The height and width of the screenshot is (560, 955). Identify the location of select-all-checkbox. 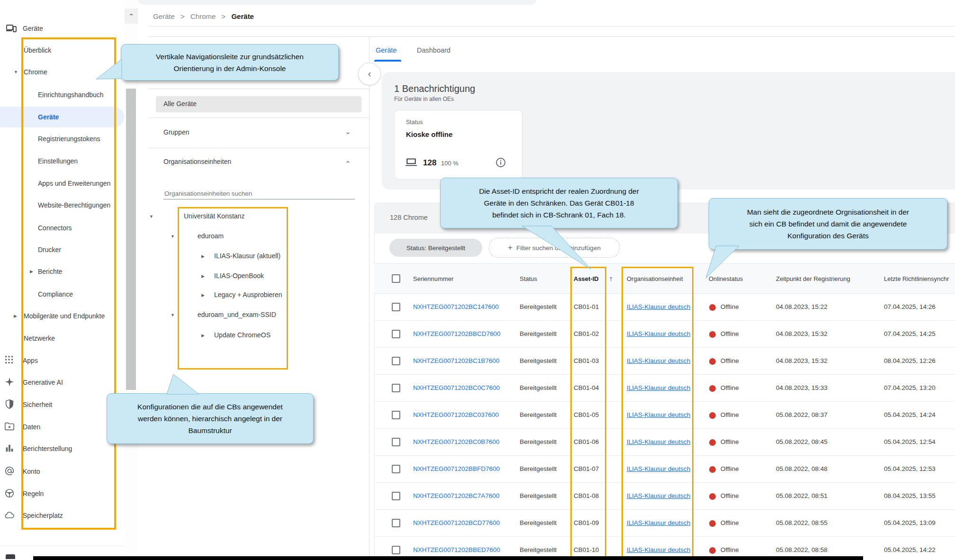
(396, 279).